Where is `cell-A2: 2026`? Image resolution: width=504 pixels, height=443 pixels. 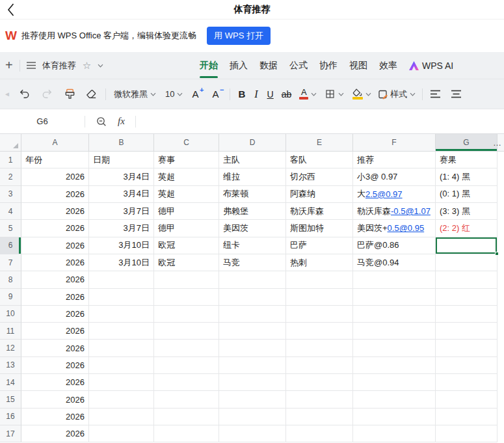
cell-A2: 2026 is located at coordinates (55, 177).